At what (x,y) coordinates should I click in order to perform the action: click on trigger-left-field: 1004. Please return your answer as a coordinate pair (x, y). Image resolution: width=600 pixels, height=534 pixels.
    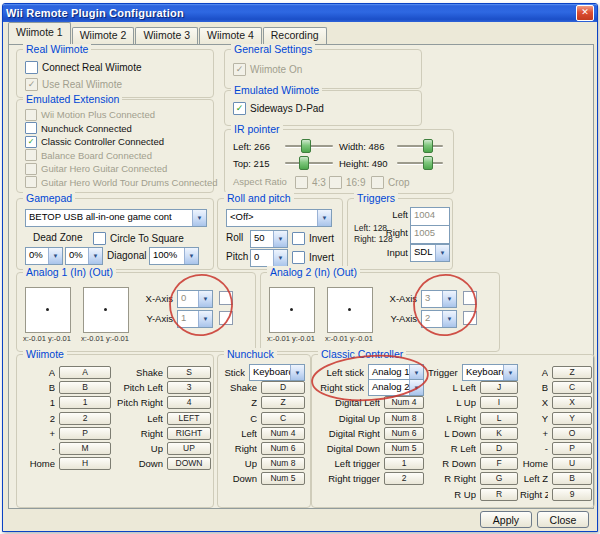
    Looking at the image, I should click on (430, 216).